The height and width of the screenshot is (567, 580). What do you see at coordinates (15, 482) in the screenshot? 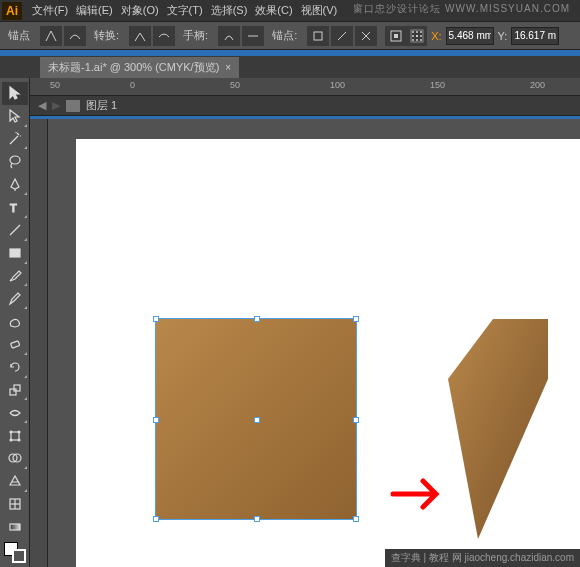
I see `perspective-tool` at bounding box center [15, 482].